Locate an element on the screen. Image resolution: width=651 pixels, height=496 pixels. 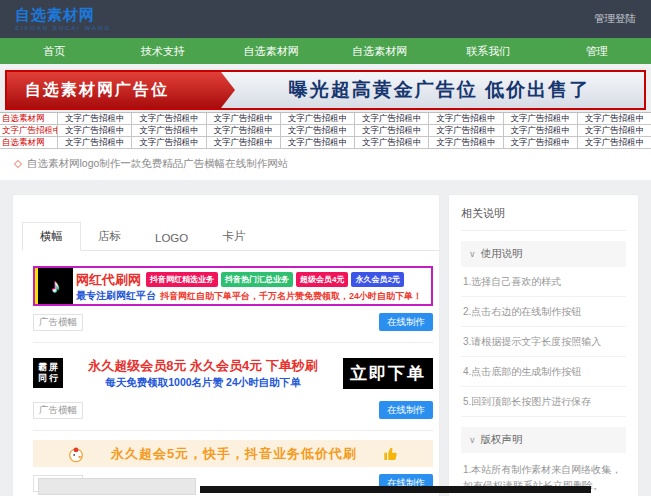
nav-item-contact: 联系我们 is located at coordinates (488, 52).